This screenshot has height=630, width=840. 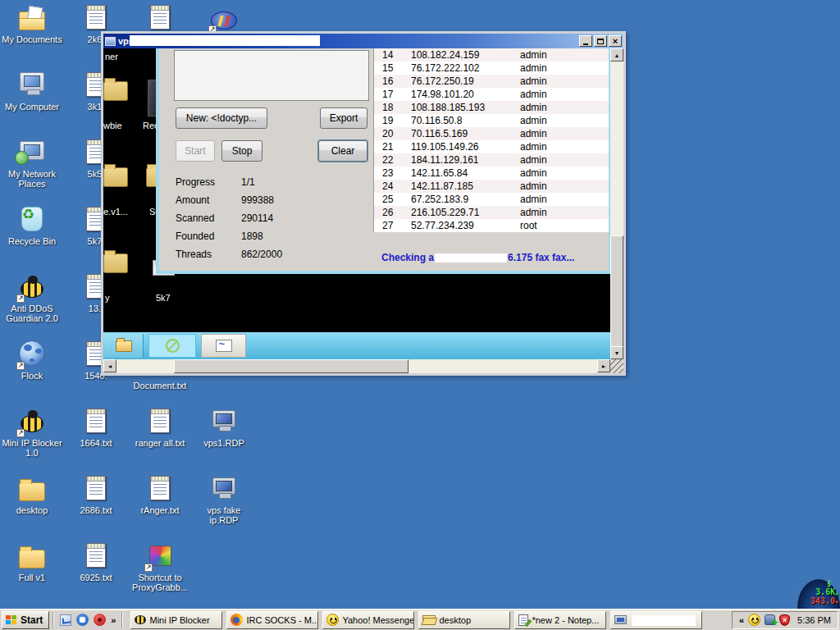 What do you see at coordinates (32, 304) in the screenshot?
I see `desktop-icon: Anti DDoS Guardian 2.0` at bounding box center [32, 304].